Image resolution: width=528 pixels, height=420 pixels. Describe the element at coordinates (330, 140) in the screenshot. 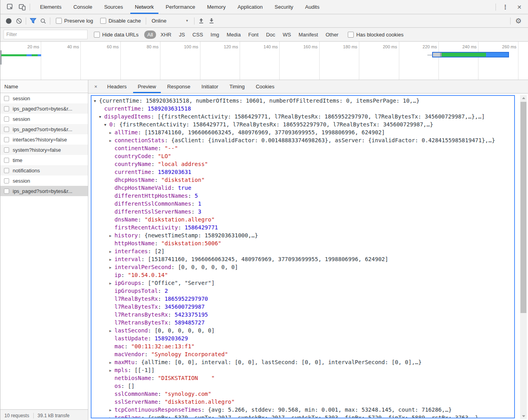

I see `json-value: : {asClient: {invalidFactor: 0.001488833…` at that location.